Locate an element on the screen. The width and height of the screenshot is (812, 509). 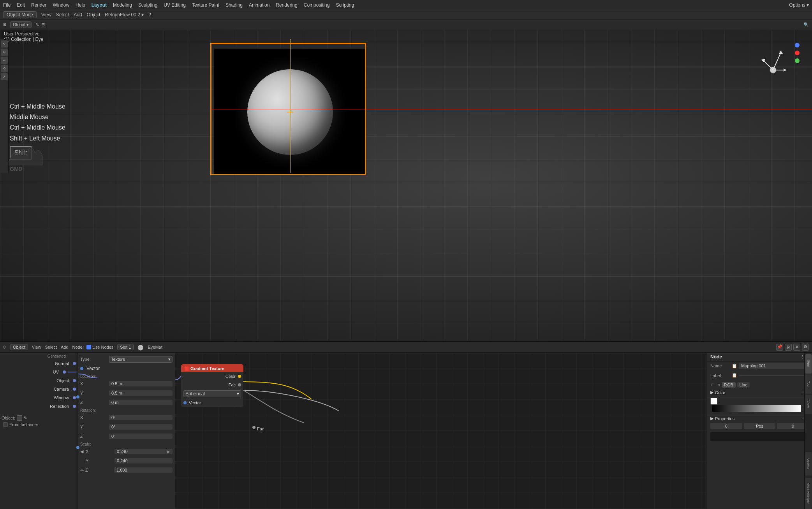
line-dropdown: Line is located at coordinates (744, 385).